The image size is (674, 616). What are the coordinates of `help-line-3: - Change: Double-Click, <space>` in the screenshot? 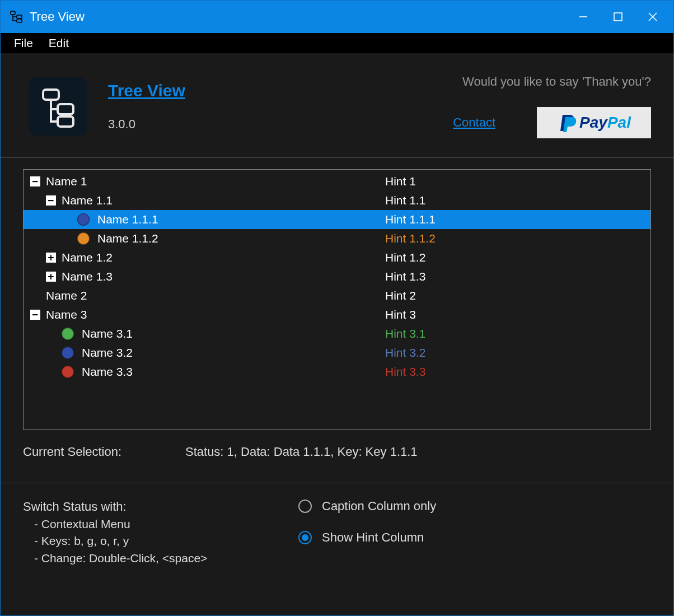 It's located at (161, 558).